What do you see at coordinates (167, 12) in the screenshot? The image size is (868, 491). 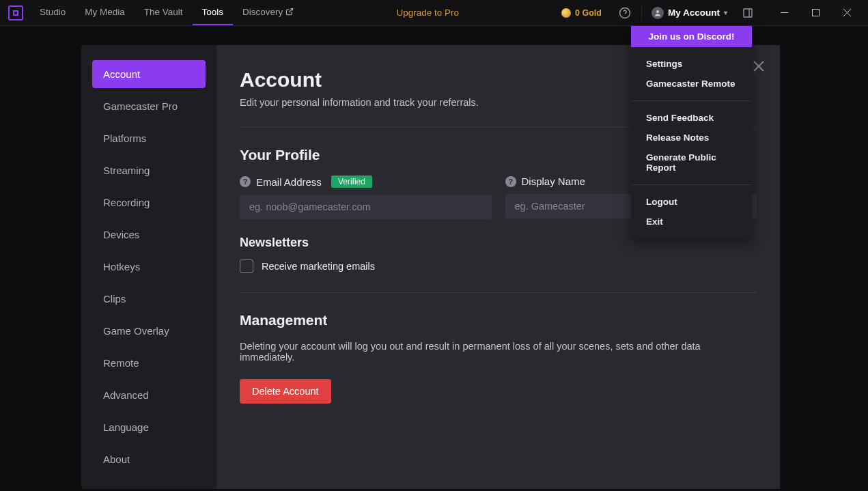 I see `nav-tabs: Studio My Media The Vault Tools Discover…` at bounding box center [167, 12].